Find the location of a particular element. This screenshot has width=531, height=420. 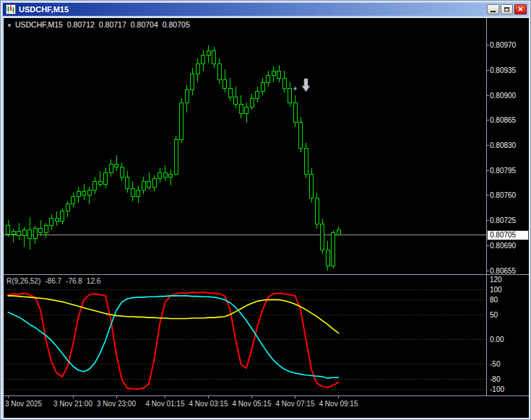

indicator-value-3: 12.6 is located at coordinates (94, 281).